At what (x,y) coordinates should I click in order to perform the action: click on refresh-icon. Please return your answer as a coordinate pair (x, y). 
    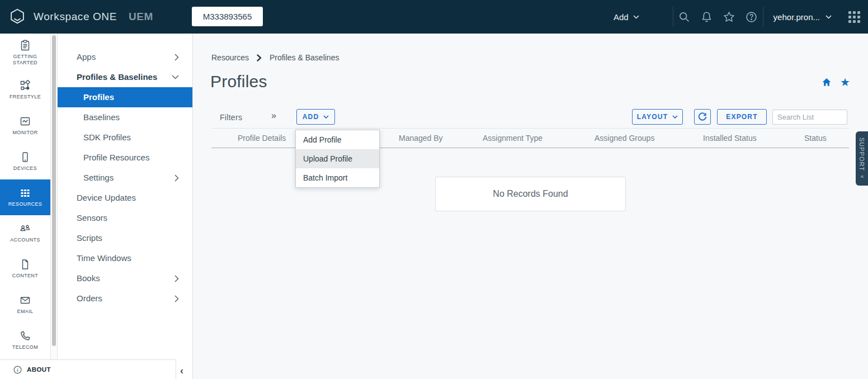
    Looking at the image, I should click on (702, 117).